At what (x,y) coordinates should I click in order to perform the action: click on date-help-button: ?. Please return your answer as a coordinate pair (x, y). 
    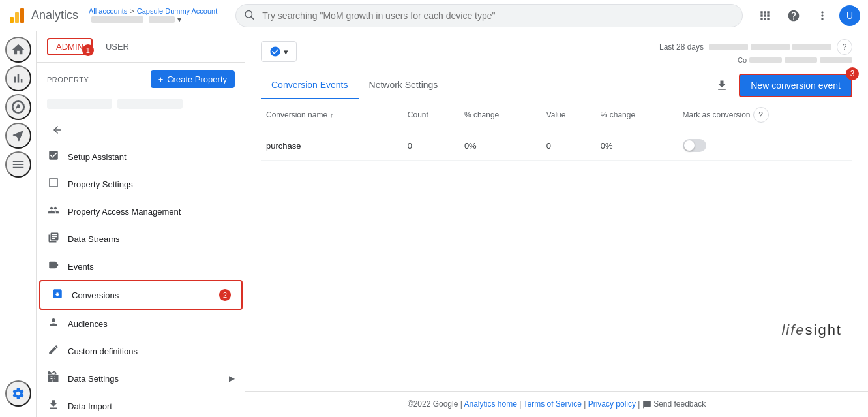
    Looking at the image, I should click on (845, 47).